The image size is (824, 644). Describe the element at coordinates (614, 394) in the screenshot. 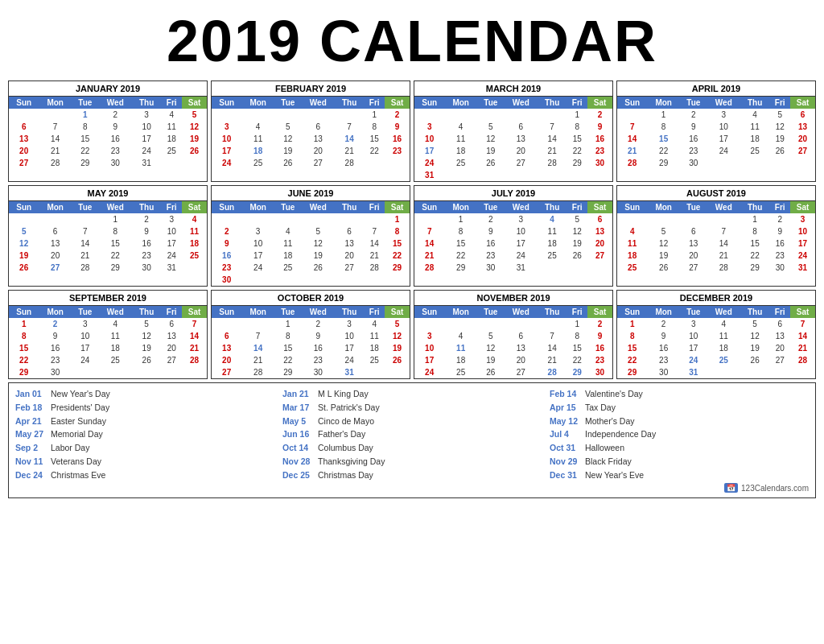

I see `holiday-name: Valentine's Day` at that location.